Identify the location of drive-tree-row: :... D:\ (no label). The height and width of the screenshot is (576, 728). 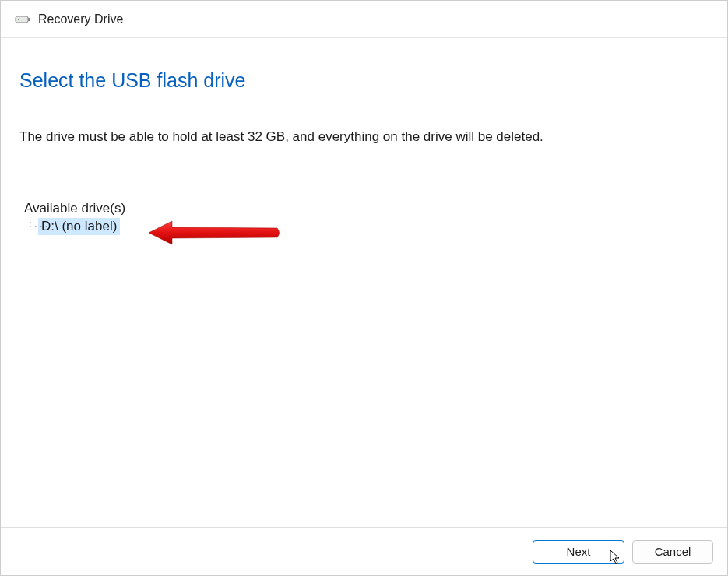
(366, 227).